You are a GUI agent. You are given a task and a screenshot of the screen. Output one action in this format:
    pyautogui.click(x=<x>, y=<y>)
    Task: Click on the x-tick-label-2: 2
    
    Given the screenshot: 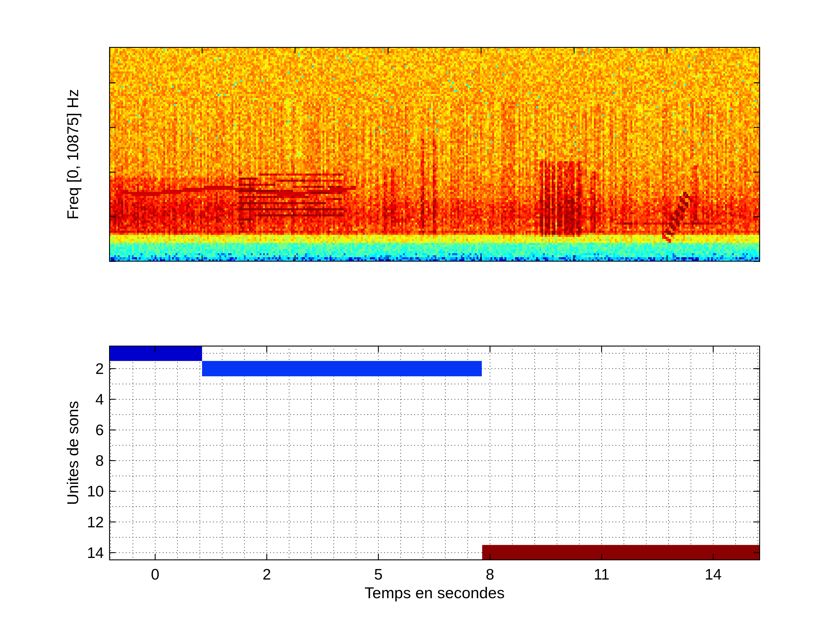 What is the action you would take?
    pyautogui.click(x=267, y=574)
    